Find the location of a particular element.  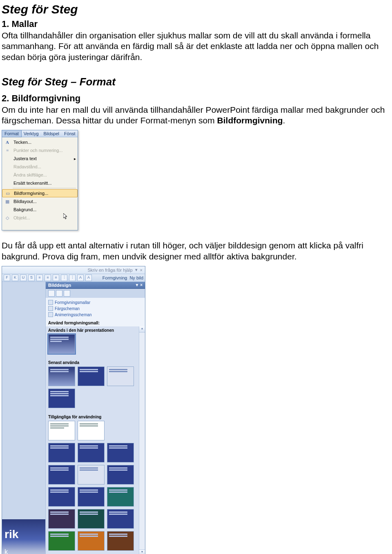

format-dropdown-screenshot: Format Verktyg Bildspel Fönst A Tecken..… is located at coordinates (40, 180).